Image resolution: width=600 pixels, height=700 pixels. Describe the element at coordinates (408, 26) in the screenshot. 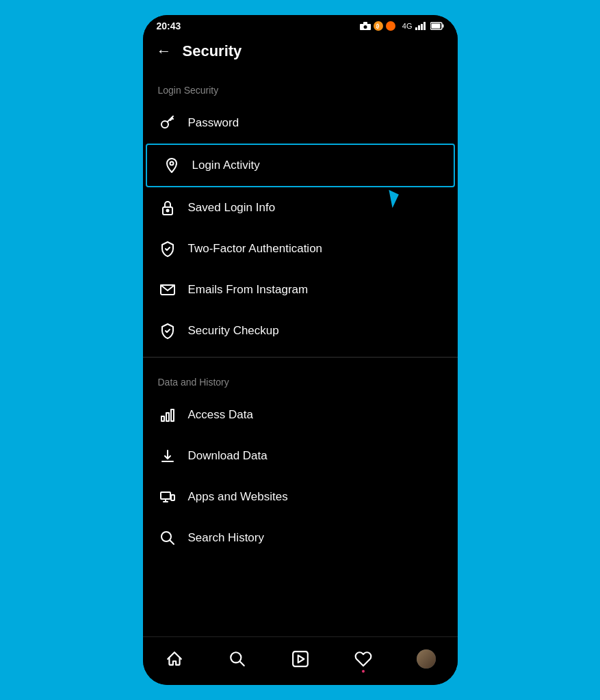

I see `signal-text: 4G` at that location.